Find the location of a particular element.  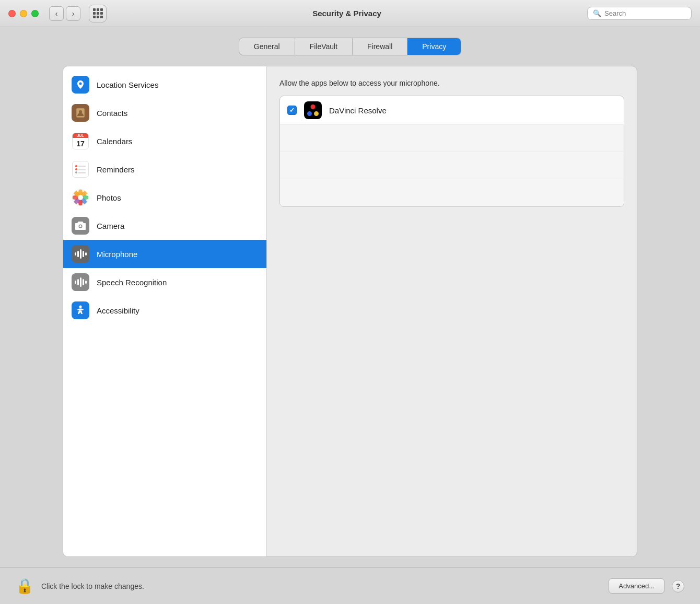

sidebar-list: Location Services is located at coordinates (165, 198).